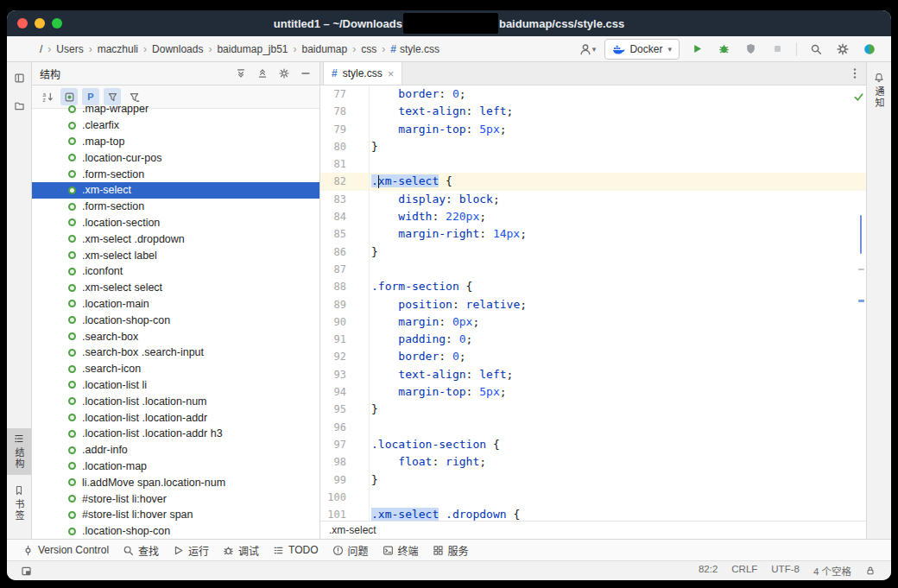  Describe the element at coordinates (176, 515) in the screenshot. I see `structure-tree-item: #store-list li:hover span` at that location.